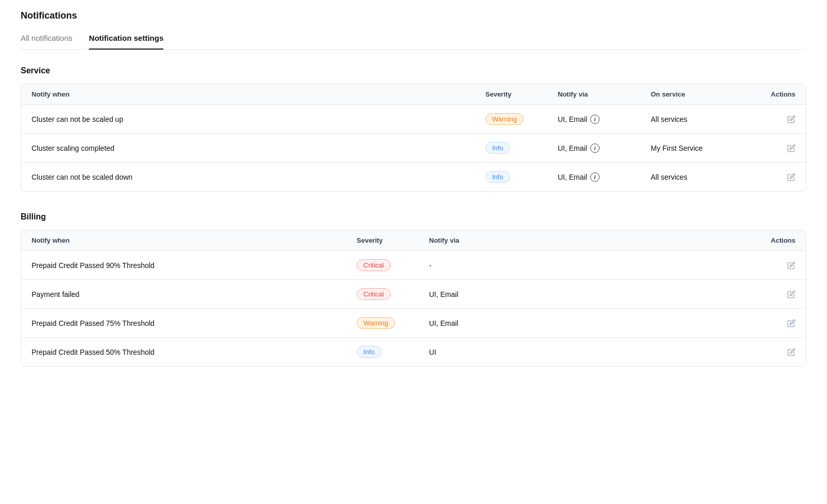 This screenshot has width=827, height=504. Describe the element at coordinates (414, 241) in the screenshot. I see `billing-table-header: Notify when Severity Notify via Actions` at that location.